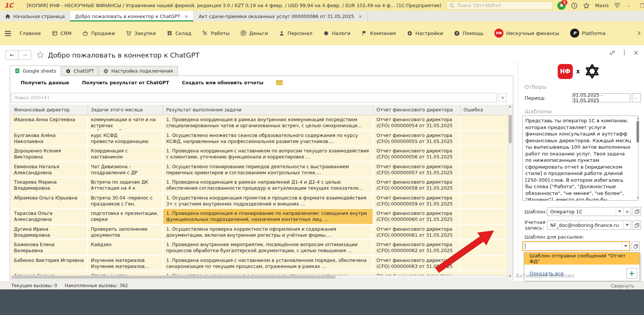  I want to click on nav-item-главное: Главное, so click(30, 33).